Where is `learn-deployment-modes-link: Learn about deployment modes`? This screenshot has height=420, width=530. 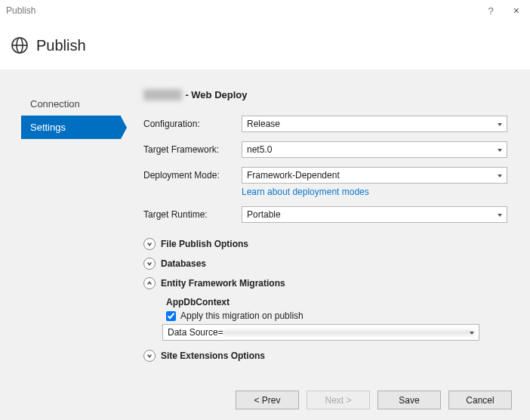
learn-deployment-modes-link: Learn about deployment modes is located at coordinates (305, 192).